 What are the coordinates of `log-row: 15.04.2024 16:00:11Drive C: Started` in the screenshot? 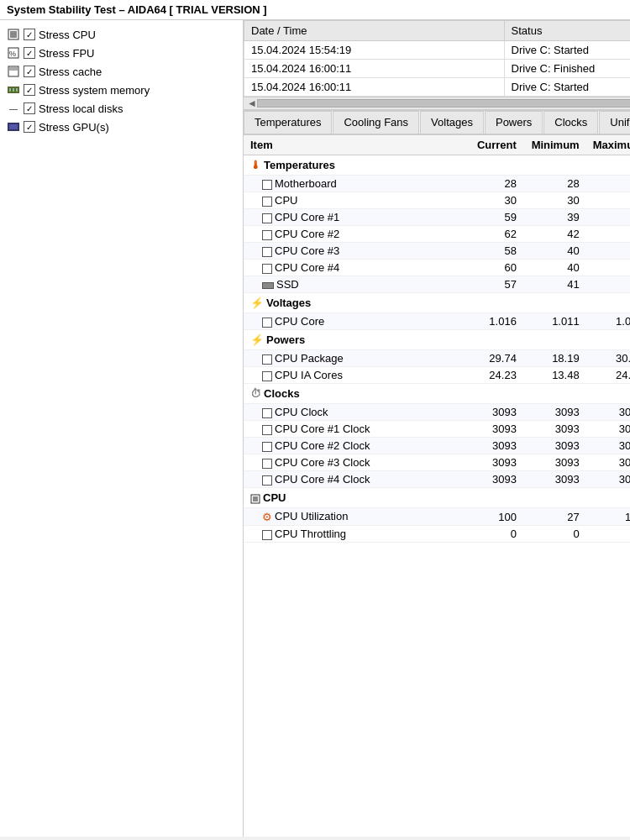 It's located at (438, 87).